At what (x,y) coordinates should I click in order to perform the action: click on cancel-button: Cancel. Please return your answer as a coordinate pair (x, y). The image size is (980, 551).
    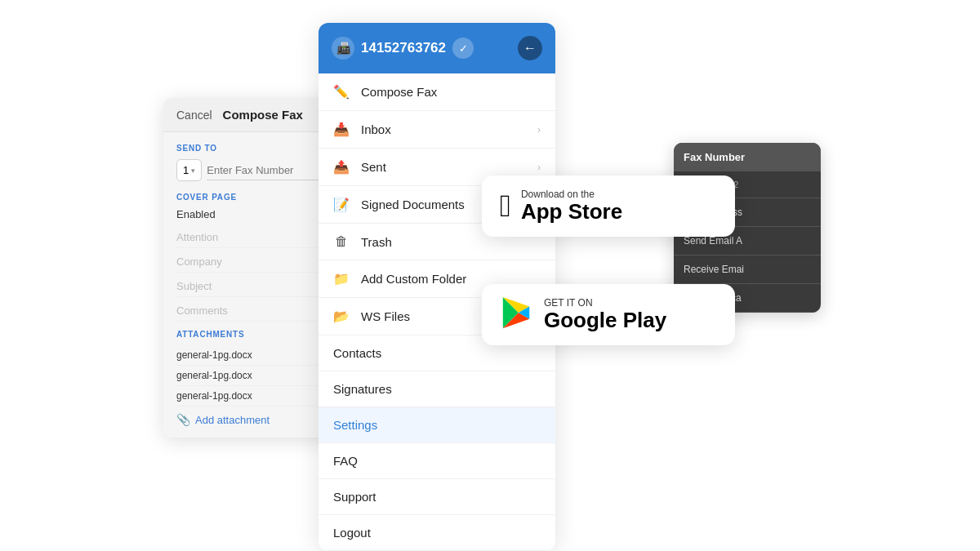
    Looking at the image, I should click on (194, 115).